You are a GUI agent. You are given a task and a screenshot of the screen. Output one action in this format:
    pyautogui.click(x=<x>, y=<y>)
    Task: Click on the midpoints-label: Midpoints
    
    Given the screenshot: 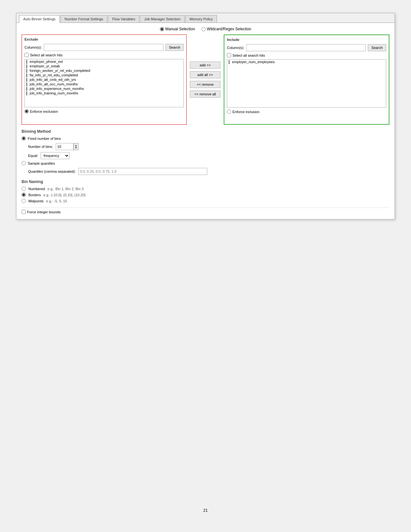 What is the action you would take?
    pyautogui.click(x=36, y=201)
    